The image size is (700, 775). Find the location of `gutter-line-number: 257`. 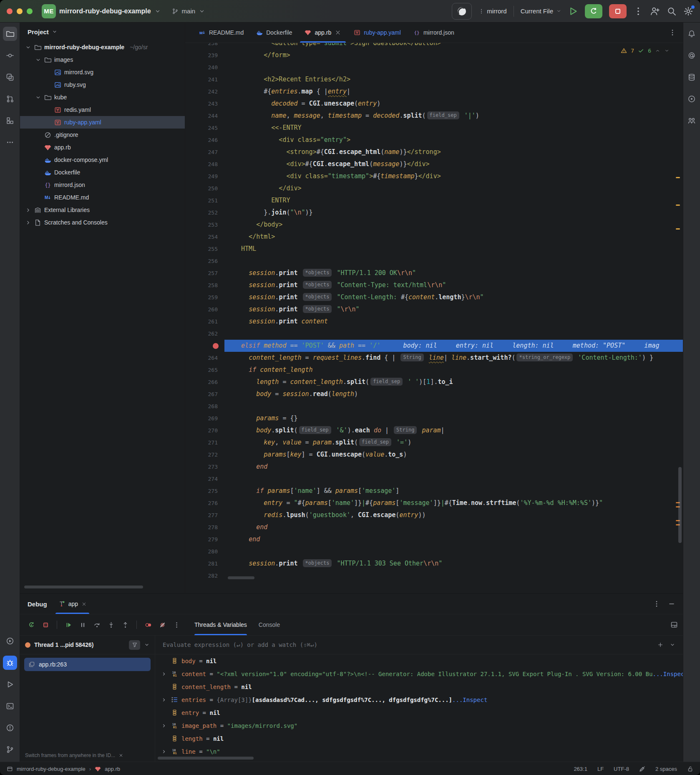

gutter-line-number: 257 is located at coordinates (205, 273).